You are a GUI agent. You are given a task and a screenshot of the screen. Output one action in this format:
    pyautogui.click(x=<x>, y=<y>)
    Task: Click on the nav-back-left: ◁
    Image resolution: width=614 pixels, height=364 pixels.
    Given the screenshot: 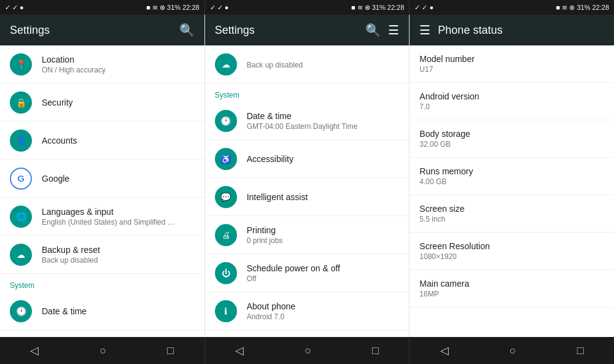 What is the action you would take?
    pyautogui.click(x=34, y=350)
    